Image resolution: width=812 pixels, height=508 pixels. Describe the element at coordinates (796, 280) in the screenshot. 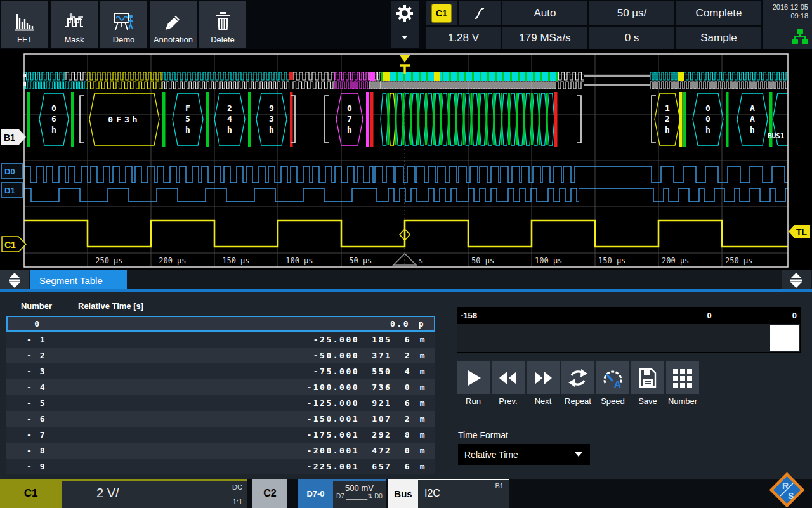

I see `up-down-arrows-icon` at that location.